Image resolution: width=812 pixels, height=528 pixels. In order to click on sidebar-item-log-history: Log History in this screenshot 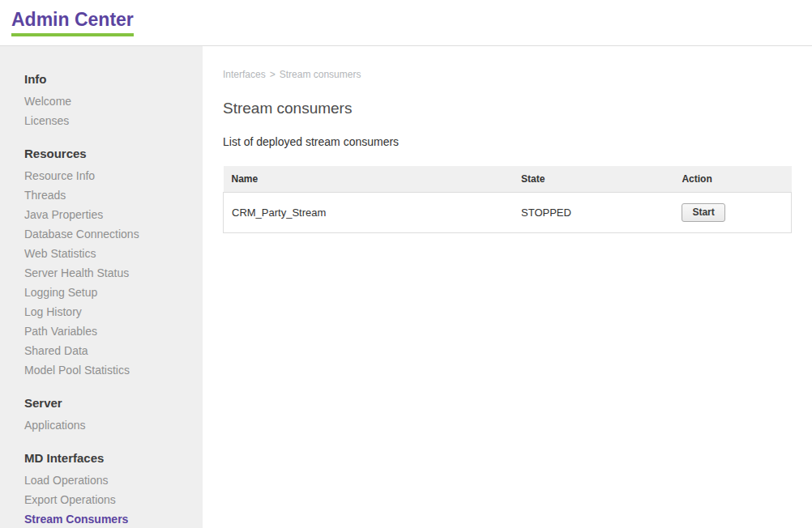, I will do `click(109, 312)`.